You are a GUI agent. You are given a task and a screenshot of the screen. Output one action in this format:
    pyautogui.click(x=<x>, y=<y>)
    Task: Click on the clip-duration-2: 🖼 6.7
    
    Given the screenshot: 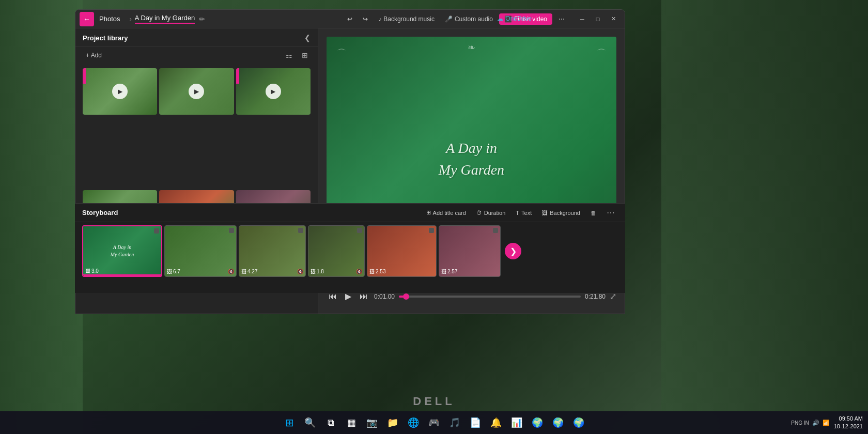 What is the action you would take?
    pyautogui.click(x=174, y=272)
    